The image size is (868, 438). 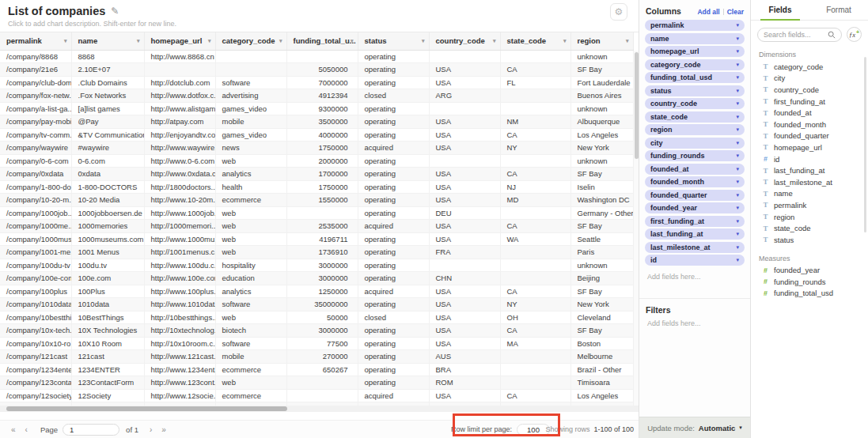 I want to click on table-cell: 10BestThings, so click(x=108, y=318).